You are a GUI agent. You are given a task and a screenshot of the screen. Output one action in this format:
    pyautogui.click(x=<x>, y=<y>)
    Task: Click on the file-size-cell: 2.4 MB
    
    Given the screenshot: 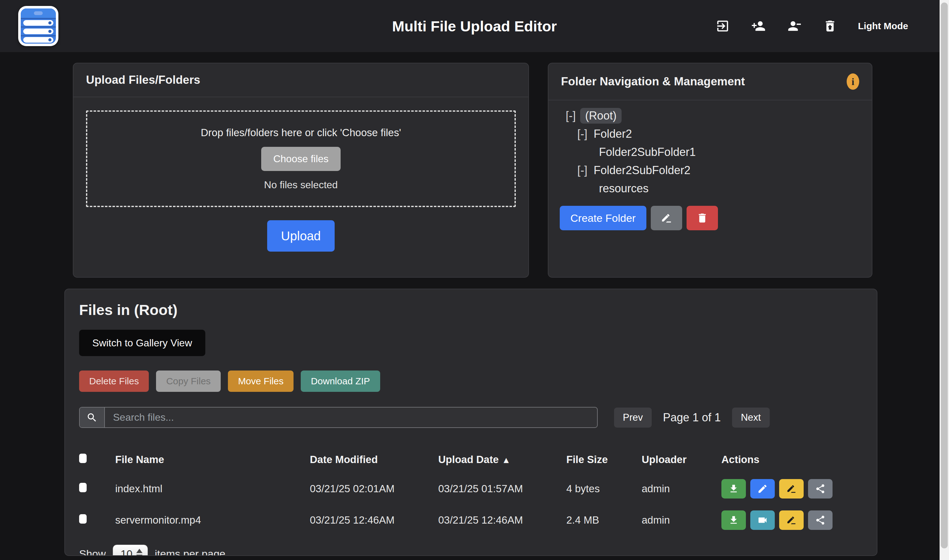 What is the action you would take?
    pyautogui.click(x=604, y=520)
    